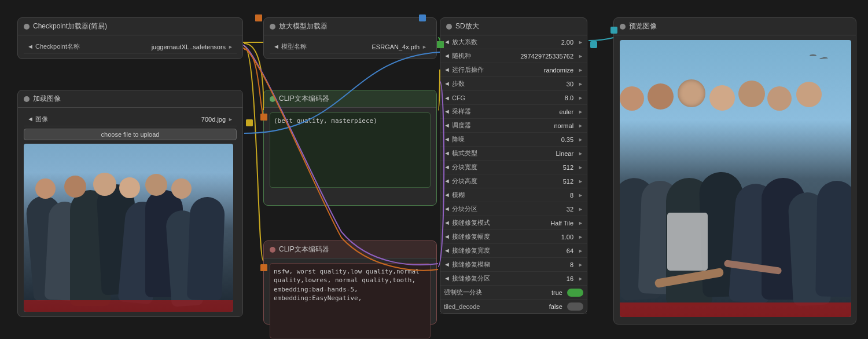 The width and height of the screenshot is (868, 339). I want to click on sd-param-label-6: ◄ 调度器, so click(481, 125).